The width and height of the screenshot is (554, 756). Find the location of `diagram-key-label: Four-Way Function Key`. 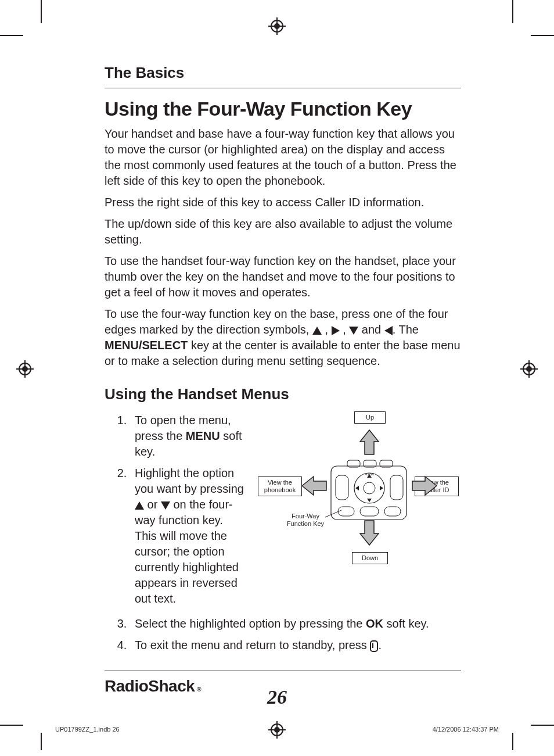

diagram-key-label: Four-Way Function Key is located at coordinates (305, 520).